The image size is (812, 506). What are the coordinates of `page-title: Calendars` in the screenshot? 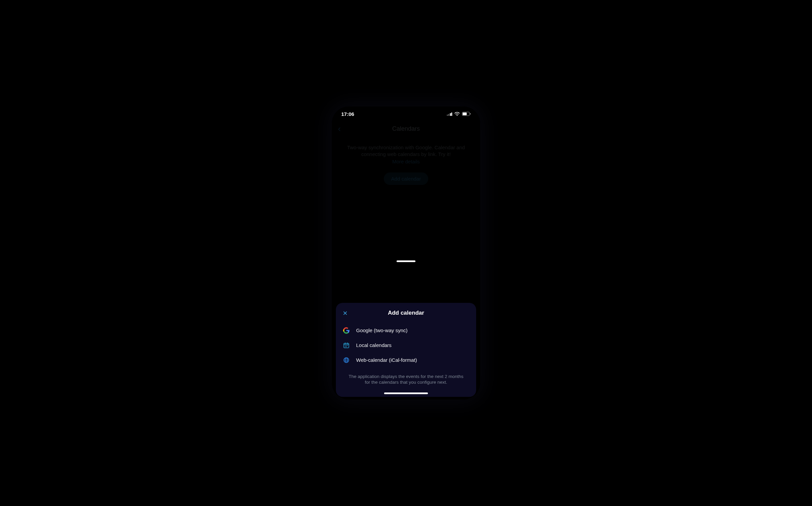 It's located at (406, 129).